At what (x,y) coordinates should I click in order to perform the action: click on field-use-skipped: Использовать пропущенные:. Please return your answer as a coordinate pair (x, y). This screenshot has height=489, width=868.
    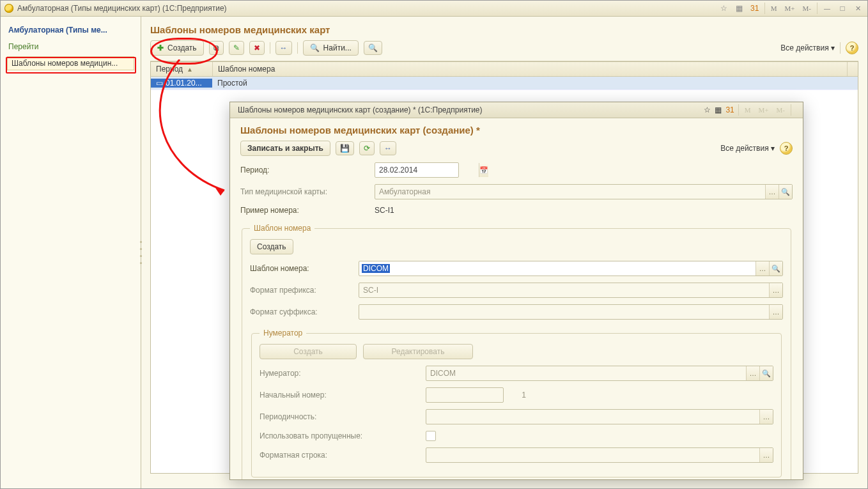
    Looking at the image, I should click on (516, 436).